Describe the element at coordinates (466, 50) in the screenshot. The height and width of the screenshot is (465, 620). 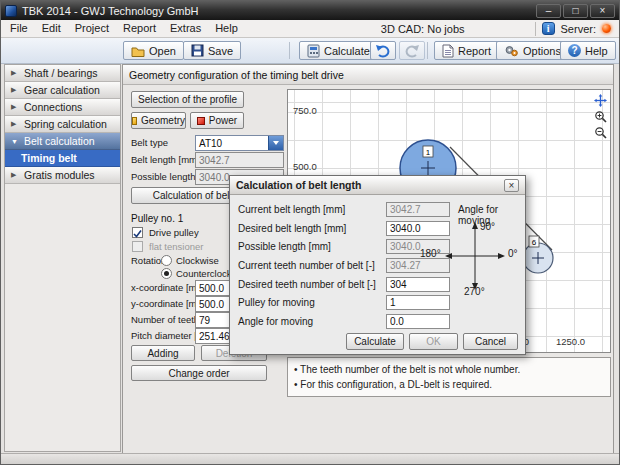
I see `report-button: Report` at that location.